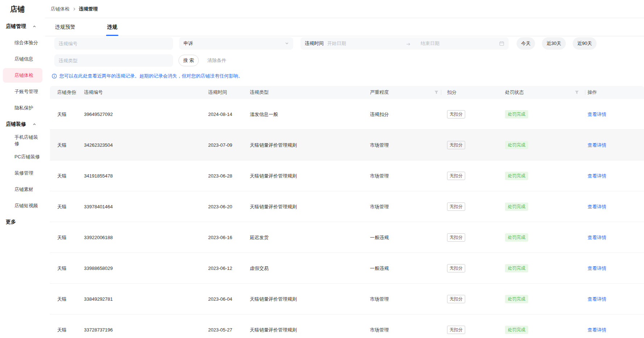 The height and width of the screenshot is (338, 644). Describe the element at coordinates (526, 43) in the screenshot. I see `quick-range-today-button: 今天` at that location.